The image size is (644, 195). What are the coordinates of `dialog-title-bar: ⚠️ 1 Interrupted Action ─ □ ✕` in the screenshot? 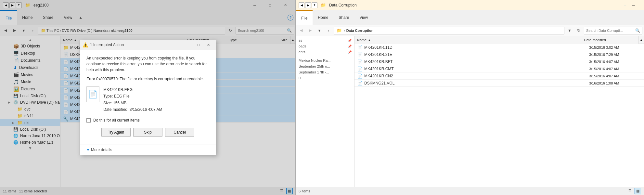 It's located at (148, 45).